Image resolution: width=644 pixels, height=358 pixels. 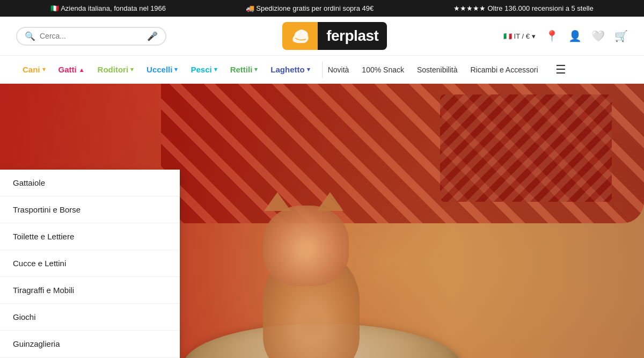 I want to click on nav-item-uccelli: Uccelli ▾, so click(x=162, y=70).